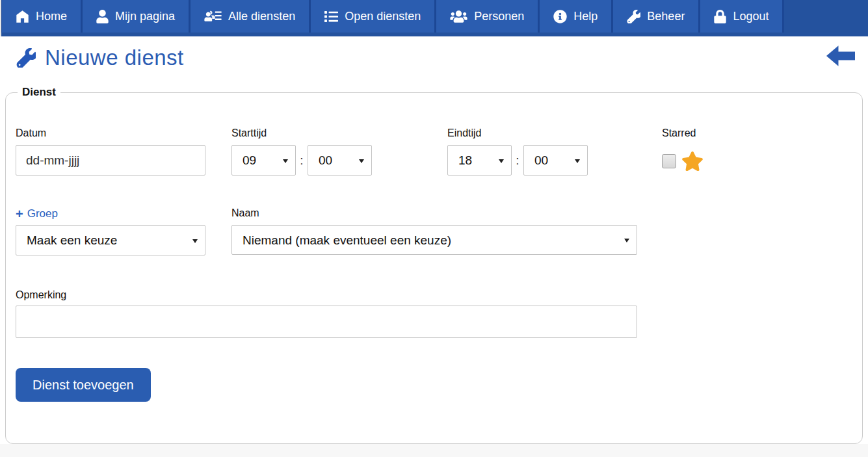 The width and height of the screenshot is (868, 457). Describe the element at coordinates (434, 240) in the screenshot. I see `naam-select: Niemand (maak eventueel een keuze)` at that location.